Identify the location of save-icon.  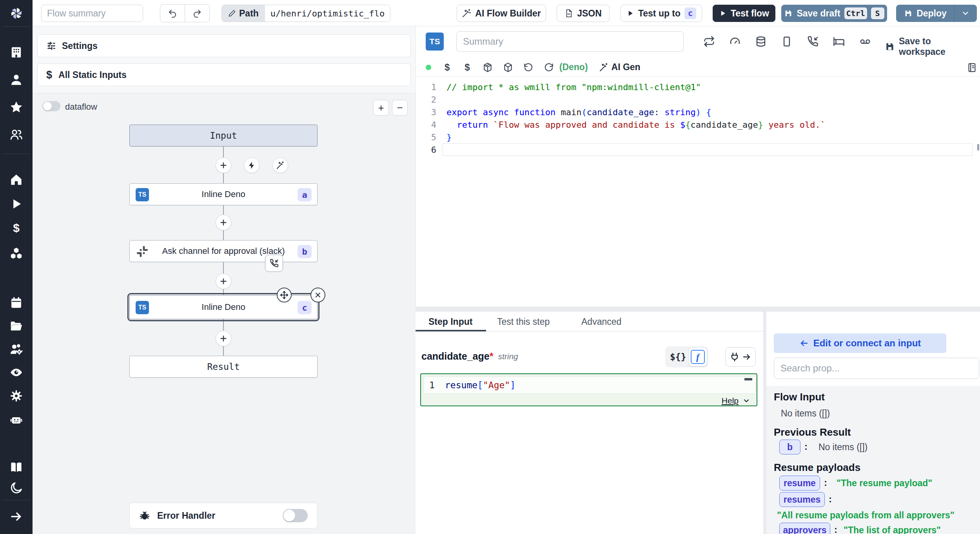
(788, 13).